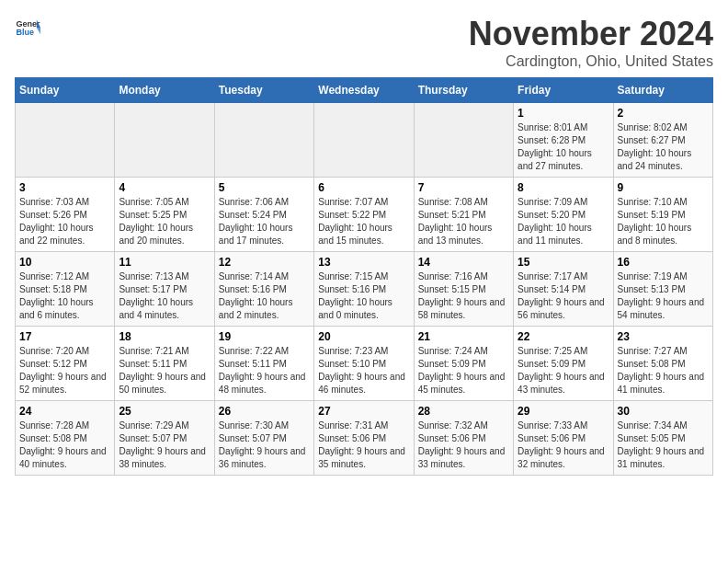 The height and width of the screenshot is (563, 728). I want to click on day-info: Sunrise: 7:30 AMSunset: 5:07 PMDaylight:…, so click(265, 445).